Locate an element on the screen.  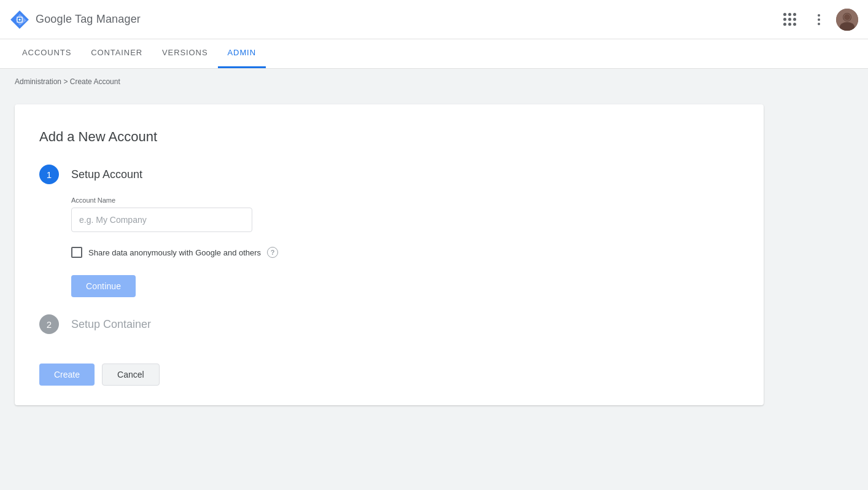
step-1-circle: 1 is located at coordinates (49, 174).